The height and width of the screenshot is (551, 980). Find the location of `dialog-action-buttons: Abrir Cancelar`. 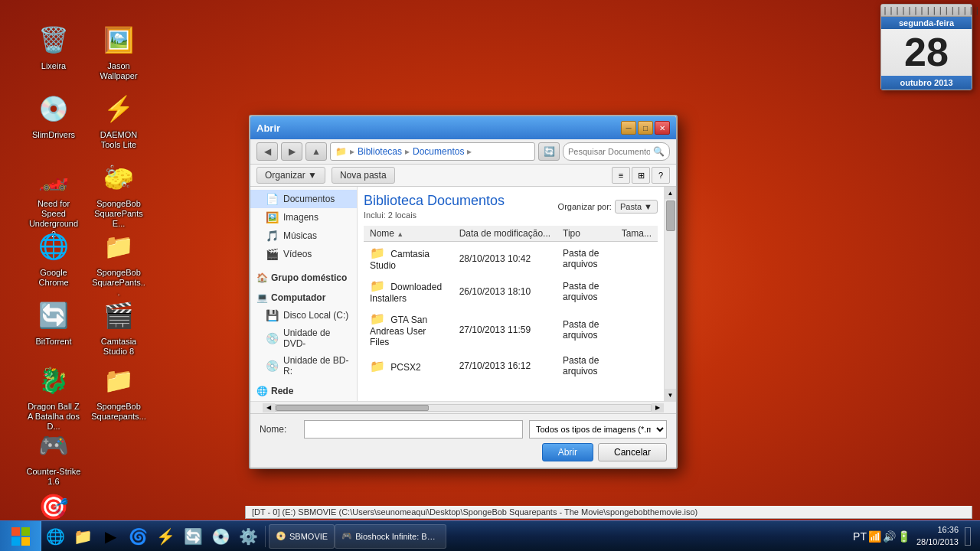

dialog-action-buttons: Abrir Cancelar is located at coordinates (463, 452).